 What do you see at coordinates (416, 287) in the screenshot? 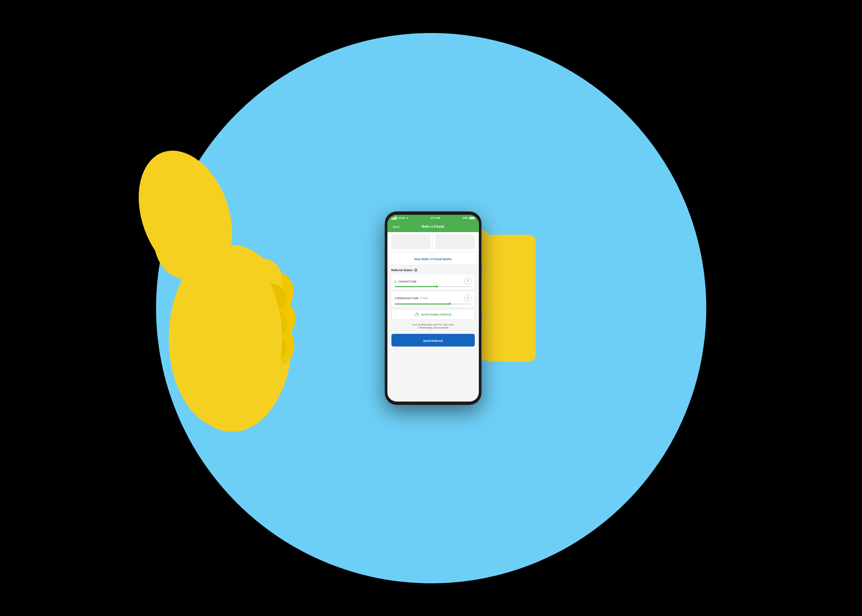
I see `referral-item-1-progress-fill` at bounding box center [416, 287].